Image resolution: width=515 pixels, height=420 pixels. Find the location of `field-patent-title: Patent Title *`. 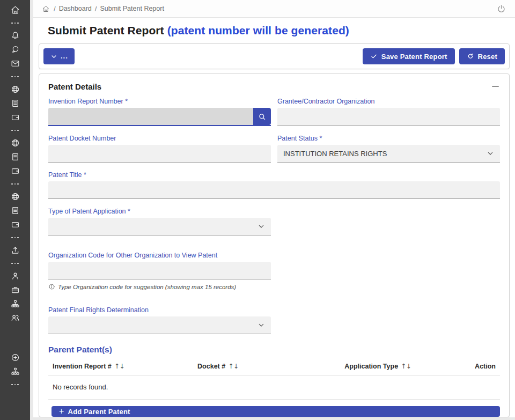

field-patent-title: Patent Title * is located at coordinates (274, 185).